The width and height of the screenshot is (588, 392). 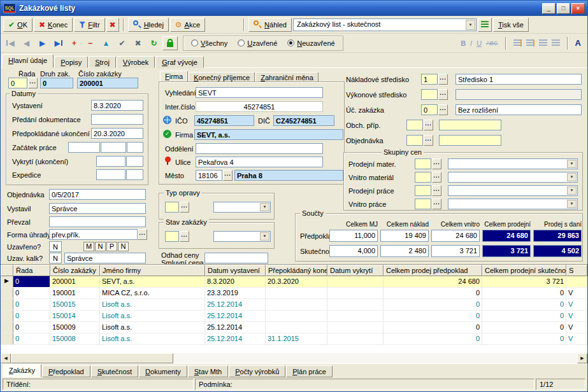 What do you see at coordinates (423, 204) in the screenshot?
I see `vnitro-prace-code-field` at bounding box center [423, 204].